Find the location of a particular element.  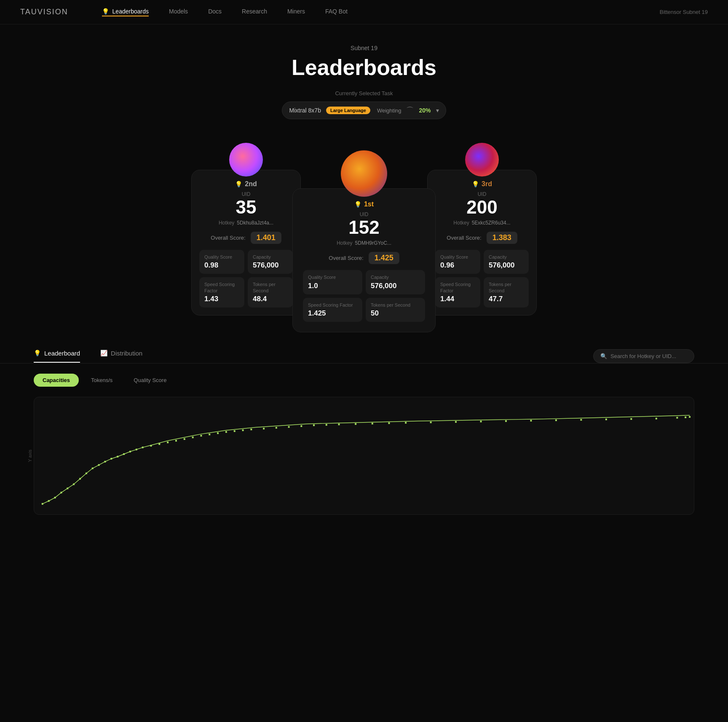

nav-icon-leaderboards: 💡 is located at coordinates (105, 11).